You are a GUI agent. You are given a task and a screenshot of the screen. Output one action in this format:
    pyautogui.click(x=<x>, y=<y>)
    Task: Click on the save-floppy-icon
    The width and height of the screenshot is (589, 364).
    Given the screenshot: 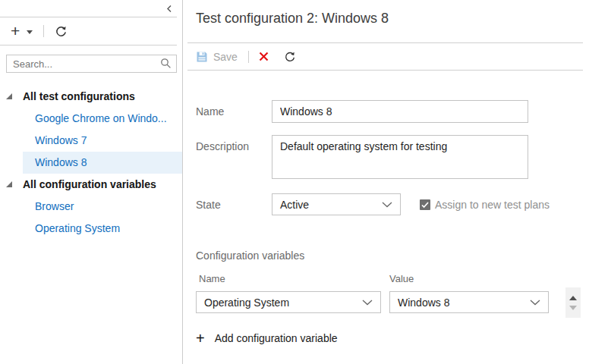 What is the action you would take?
    pyautogui.click(x=202, y=57)
    